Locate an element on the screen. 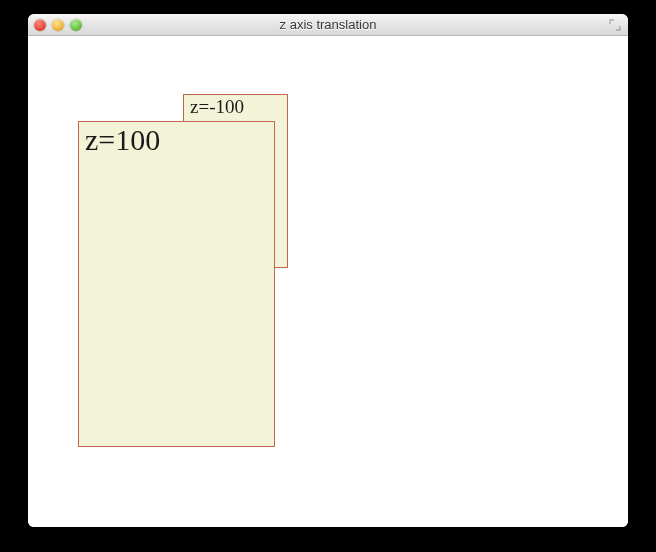  minimize-icon is located at coordinates (58, 25).